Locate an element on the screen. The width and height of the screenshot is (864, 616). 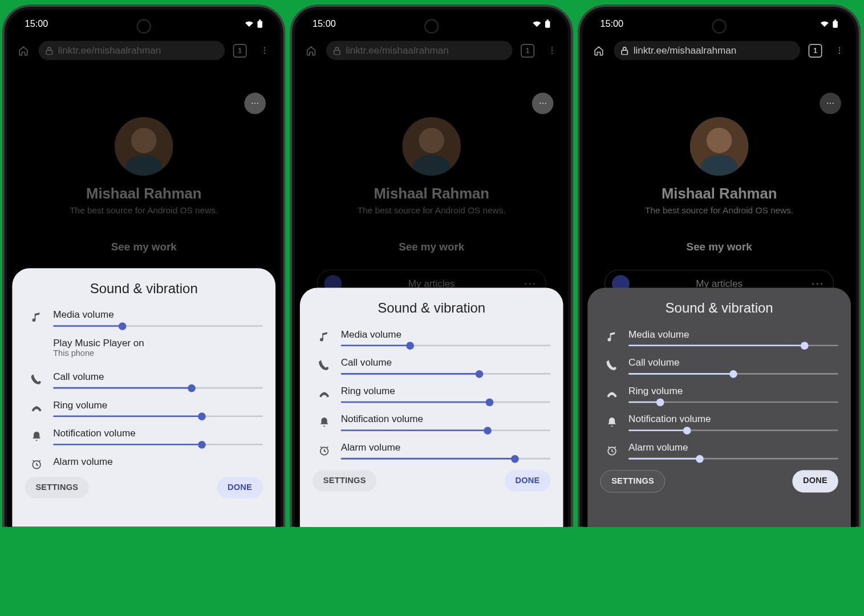
panel-actions: SETTINGS DONE is located at coordinates (720, 481).